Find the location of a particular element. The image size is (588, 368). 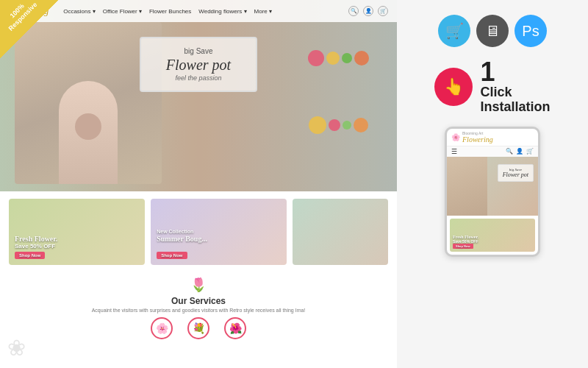

mobile-person-image is located at coordinates (467, 186).